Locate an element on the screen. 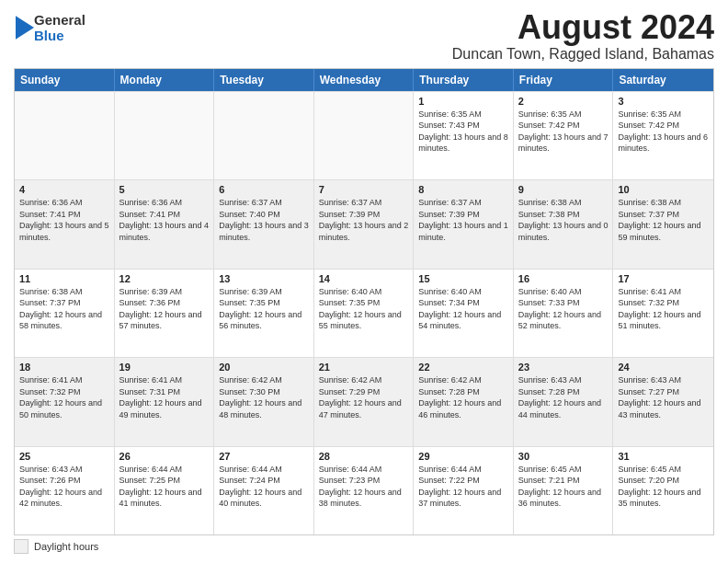 Image resolution: width=728 pixels, height=563 pixels. calendar-cell: 28Sunrise: 6:44 AM Sunset: 7:23 PM Dayli… is located at coordinates (364, 491).